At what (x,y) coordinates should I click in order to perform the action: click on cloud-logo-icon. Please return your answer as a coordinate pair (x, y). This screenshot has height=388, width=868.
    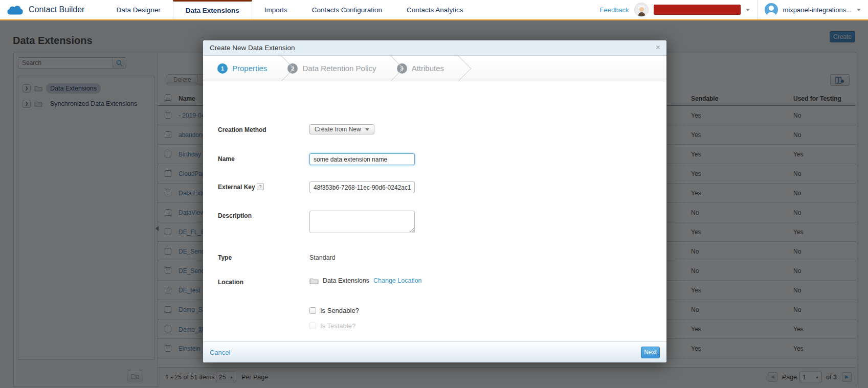
    Looking at the image, I should click on (16, 10).